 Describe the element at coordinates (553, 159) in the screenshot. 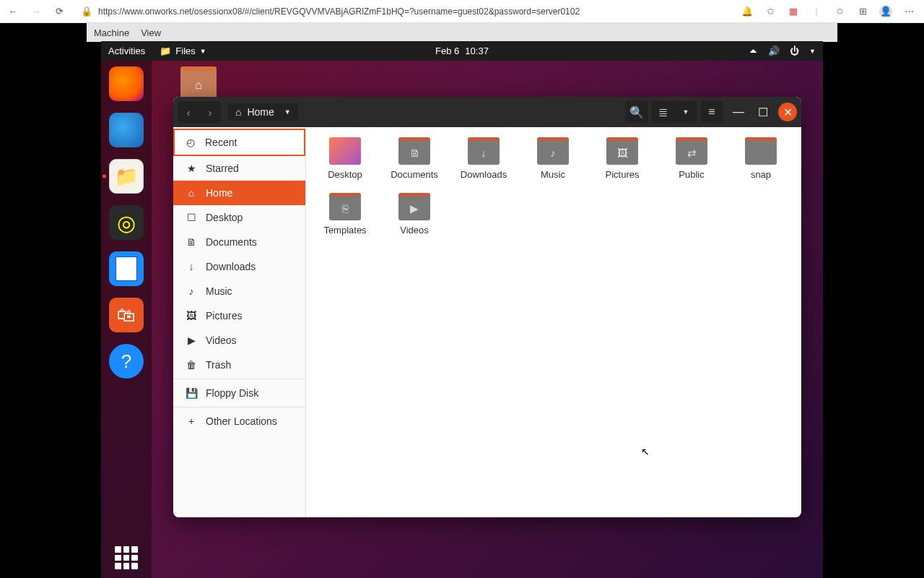

I see `folder-music: ♪Music` at that location.